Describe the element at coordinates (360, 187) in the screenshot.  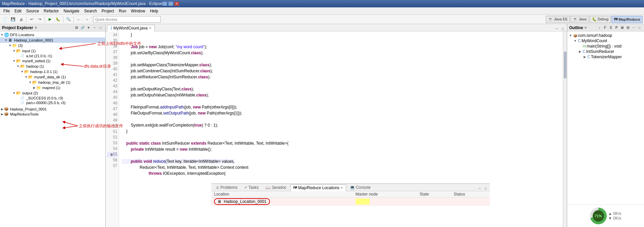
I see `tab-console: 💻 Console` at that location.